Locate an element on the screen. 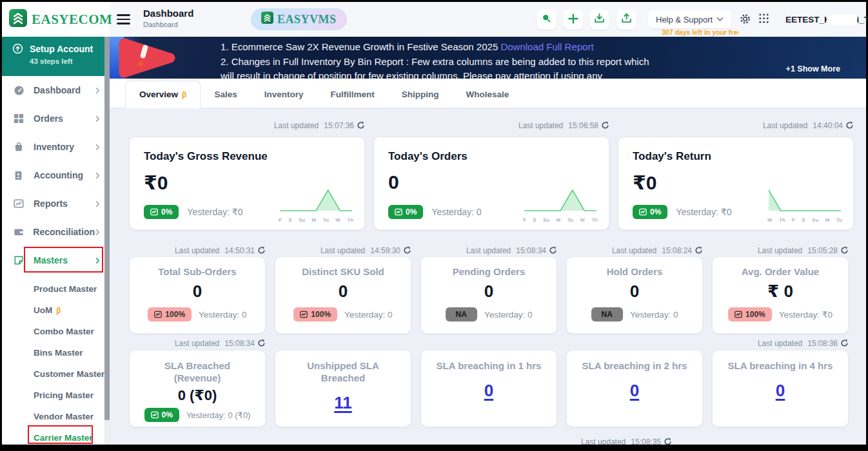  account-username: EETEST_Ki_T is located at coordinates (827, 19).